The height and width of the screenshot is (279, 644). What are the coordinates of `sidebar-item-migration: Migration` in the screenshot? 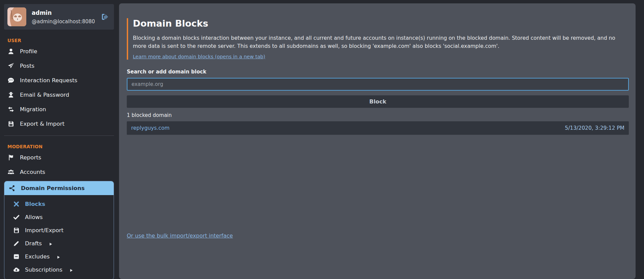 It's located at (59, 109).